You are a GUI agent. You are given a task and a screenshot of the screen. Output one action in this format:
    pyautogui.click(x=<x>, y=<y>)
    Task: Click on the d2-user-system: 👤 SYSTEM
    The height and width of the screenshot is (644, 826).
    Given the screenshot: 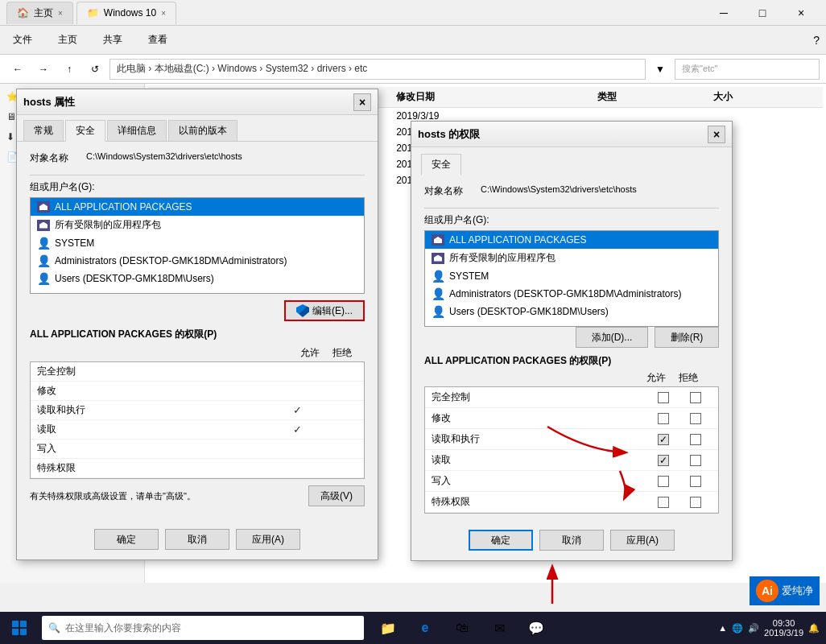 What is the action you would take?
    pyautogui.click(x=572, y=276)
    